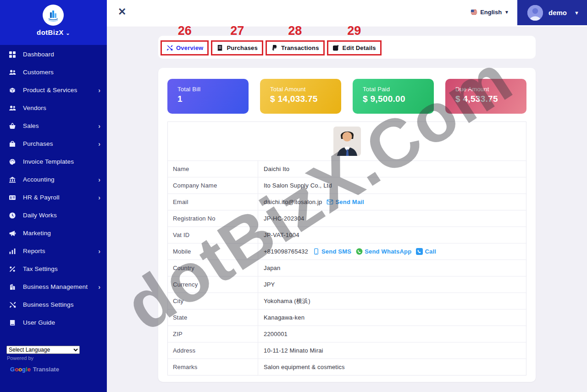 This screenshot has width=587, height=392. What do you see at coordinates (213, 251) in the screenshot?
I see `detail-label: Mobile` at bounding box center [213, 251].